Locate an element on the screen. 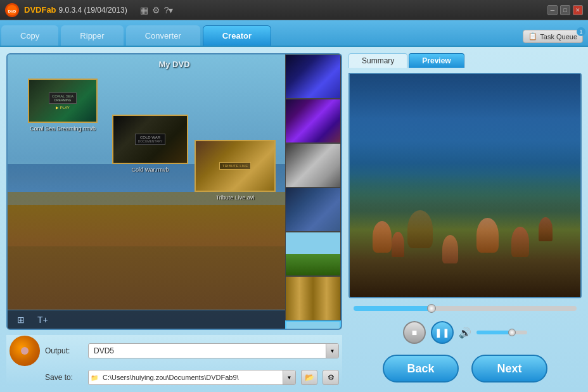 The width and height of the screenshot is (588, 392). video-thumb-1: CORAL SEA DREAMING ▶ PLAY Coral Sea Drea… is located at coordinates (63, 101).